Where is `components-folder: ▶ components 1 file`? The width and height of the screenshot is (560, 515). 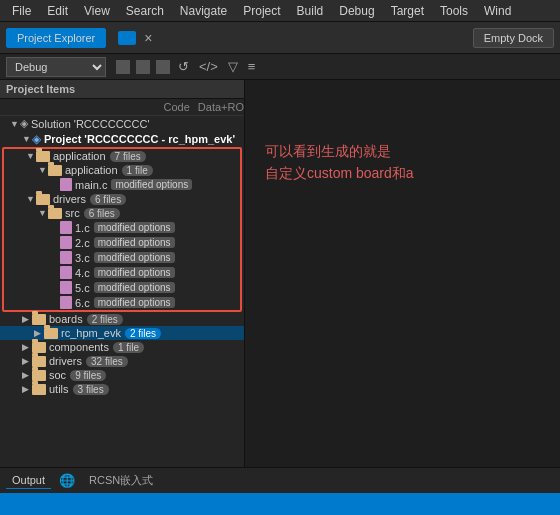 components-folder: ▶ components 1 file is located at coordinates (122, 347).